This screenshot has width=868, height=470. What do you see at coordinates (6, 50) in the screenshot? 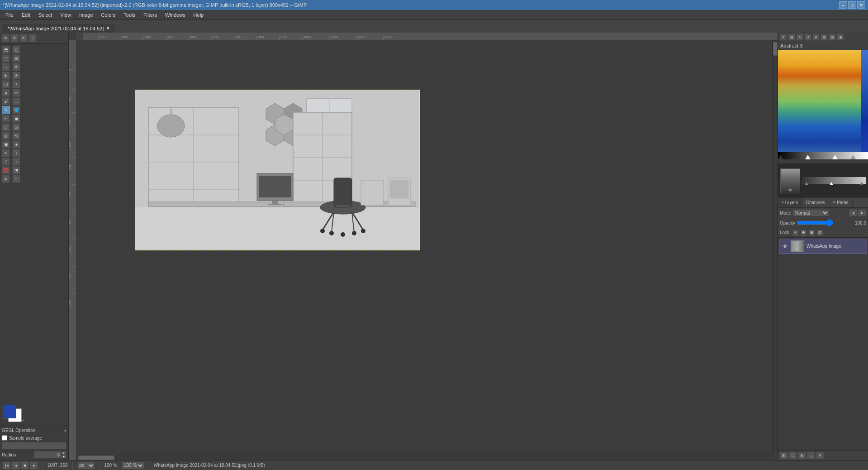
I see `tool-button-0: ⬒` at bounding box center [6, 50].